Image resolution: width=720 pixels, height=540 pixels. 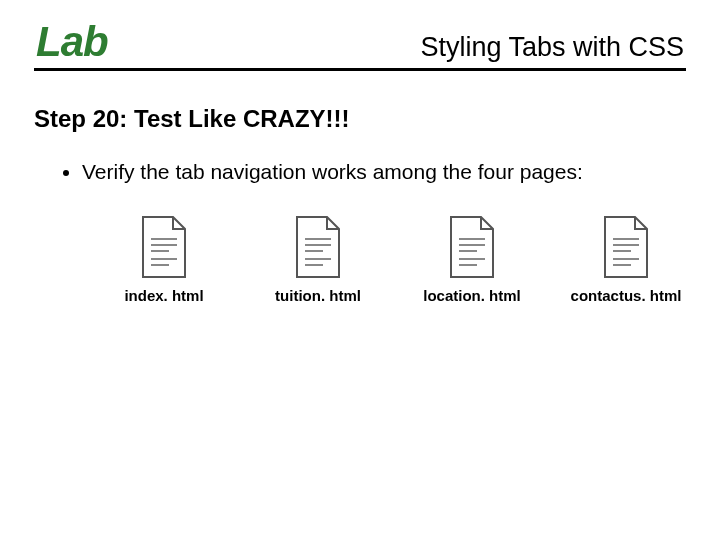 What do you see at coordinates (360, 44) in the screenshot?
I see `header-row: Lab Styling Tabs with CSS` at bounding box center [360, 44].